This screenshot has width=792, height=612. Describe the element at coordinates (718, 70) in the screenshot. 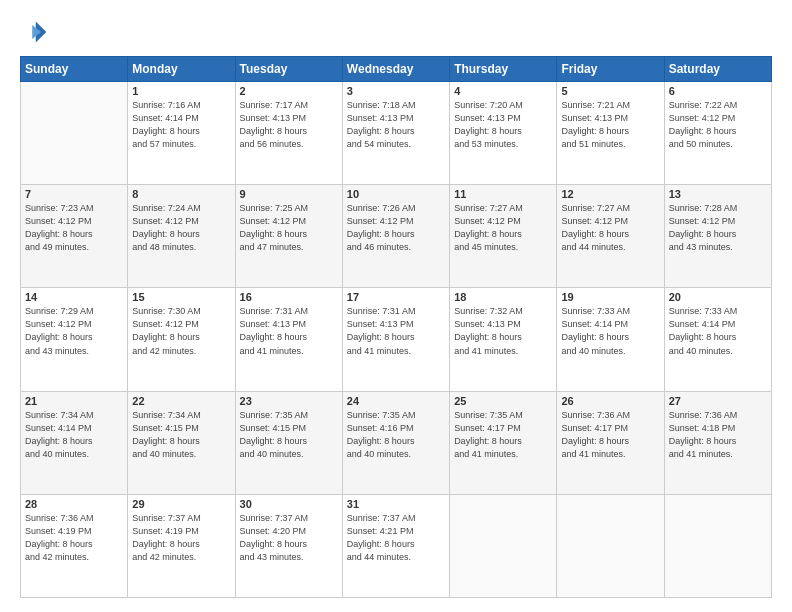

I see `weekday-saturday: Saturday` at that location.